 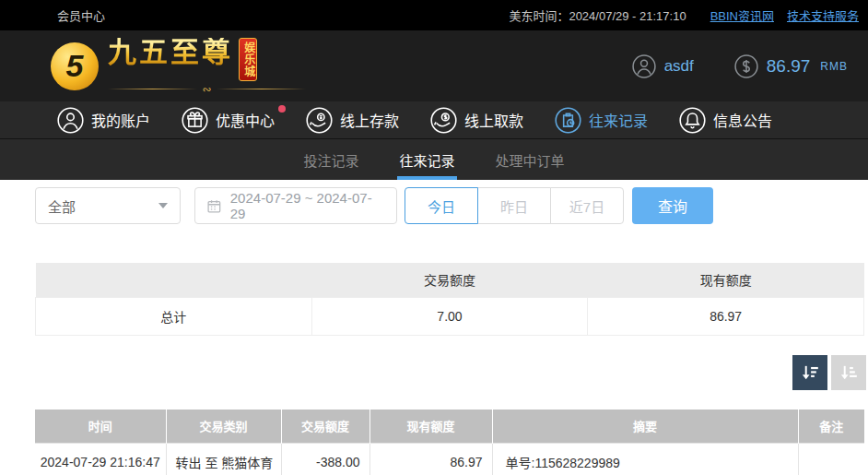 I want to click on tab-transaction-records: 往来记录, so click(x=427, y=160).